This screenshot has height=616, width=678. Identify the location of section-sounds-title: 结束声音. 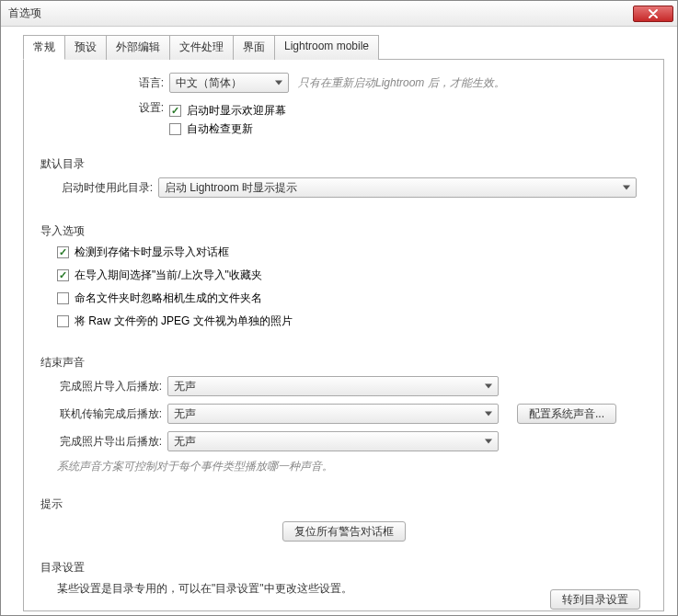
(344, 362).